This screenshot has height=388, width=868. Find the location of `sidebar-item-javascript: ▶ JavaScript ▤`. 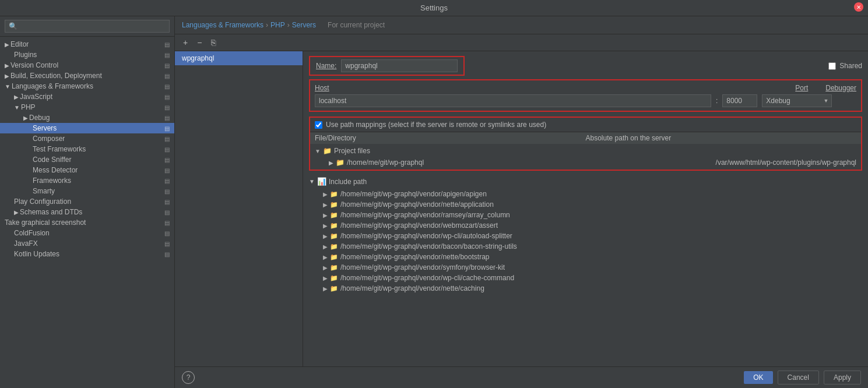

sidebar-item-javascript: ▶ JavaScript ▤ is located at coordinates (87, 97).